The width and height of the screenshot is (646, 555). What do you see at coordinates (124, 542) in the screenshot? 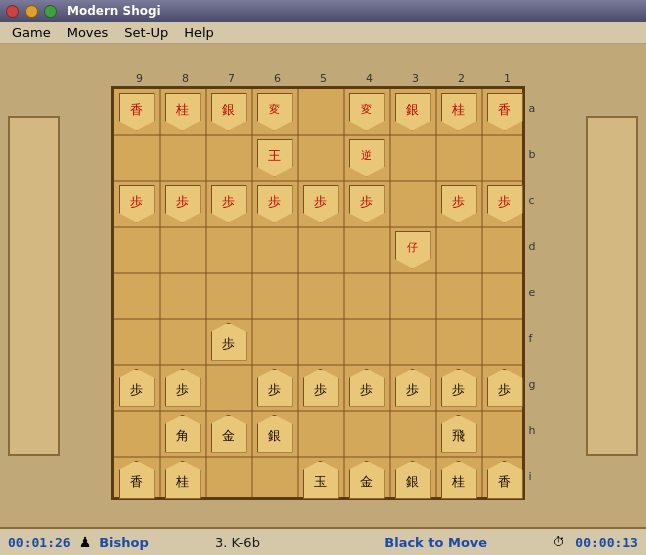
I see `piece-name: Bishop` at bounding box center [124, 542].